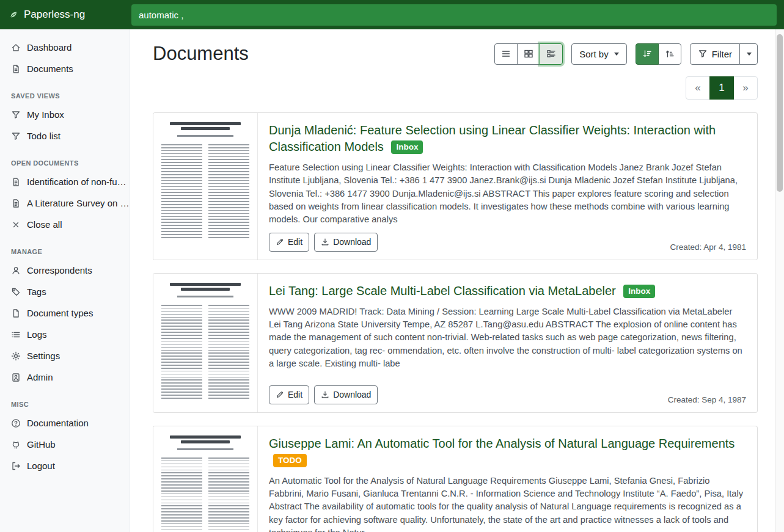 Image resolution: width=784 pixels, height=532 pixels. Describe the element at coordinates (507, 139) in the screenshot. I see `document-title-link: Dunja Mladenić: Feature Selection using …` at that location.